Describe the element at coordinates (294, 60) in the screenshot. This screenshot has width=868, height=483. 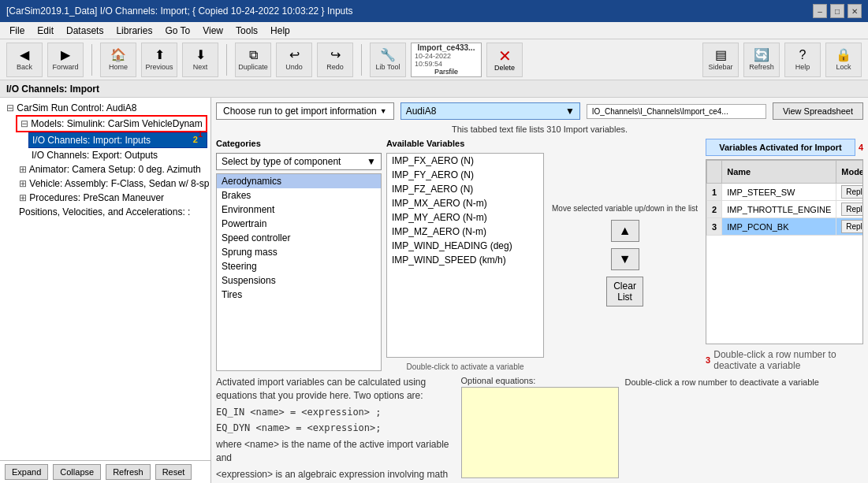
I see `undo-button: ↩ Undo` at that location.